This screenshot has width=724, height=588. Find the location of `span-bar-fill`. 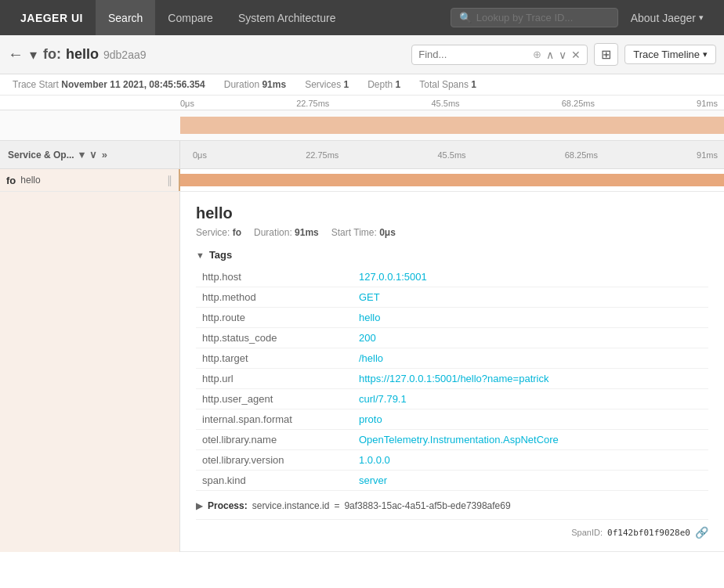

span-bar-fill is located at coordinates (452, 180).